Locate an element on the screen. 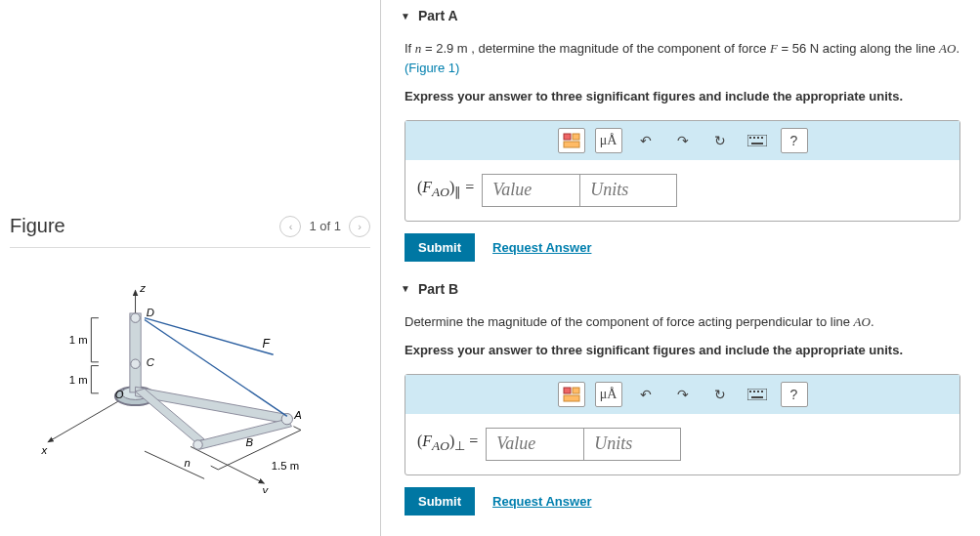 The height and width of the screenshot is (536, 980). part-b-collapse-icon: ▼ is located at coordinates (405, 289).